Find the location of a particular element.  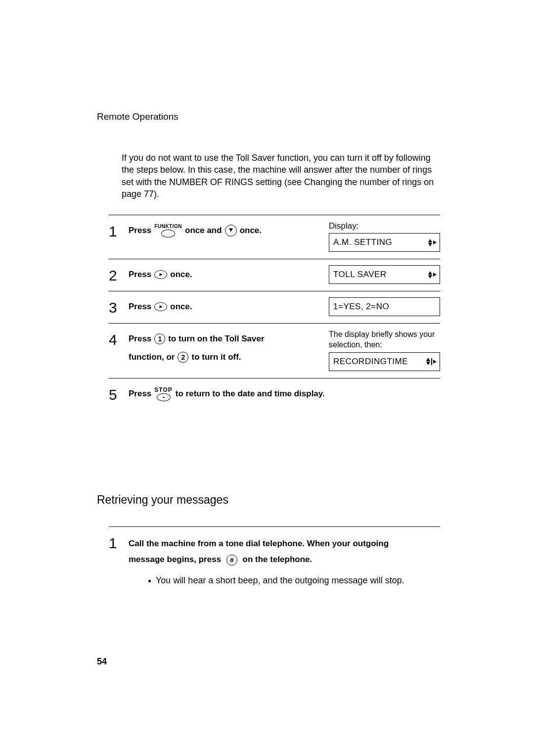

oval-dot-key-icon is located at coordinates (164, 397).